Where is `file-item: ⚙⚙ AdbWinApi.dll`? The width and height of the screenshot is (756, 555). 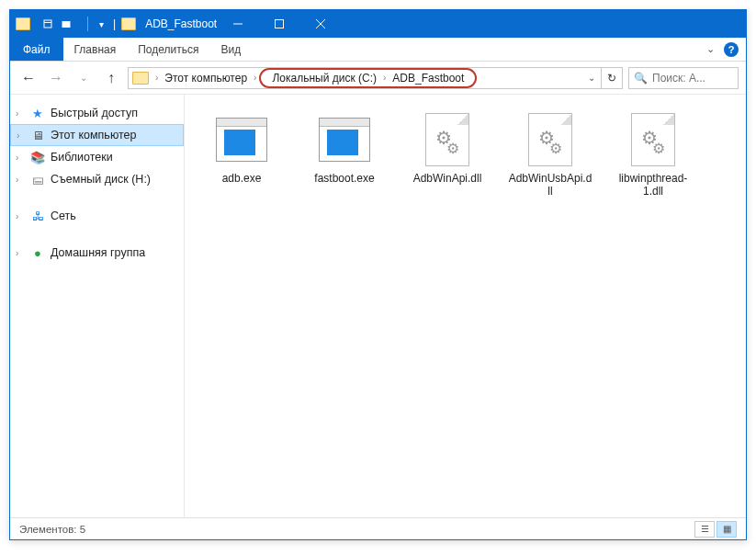
file-item: ⚙⚙ AdbWinApi.dll is located at coordinates (447, 156).